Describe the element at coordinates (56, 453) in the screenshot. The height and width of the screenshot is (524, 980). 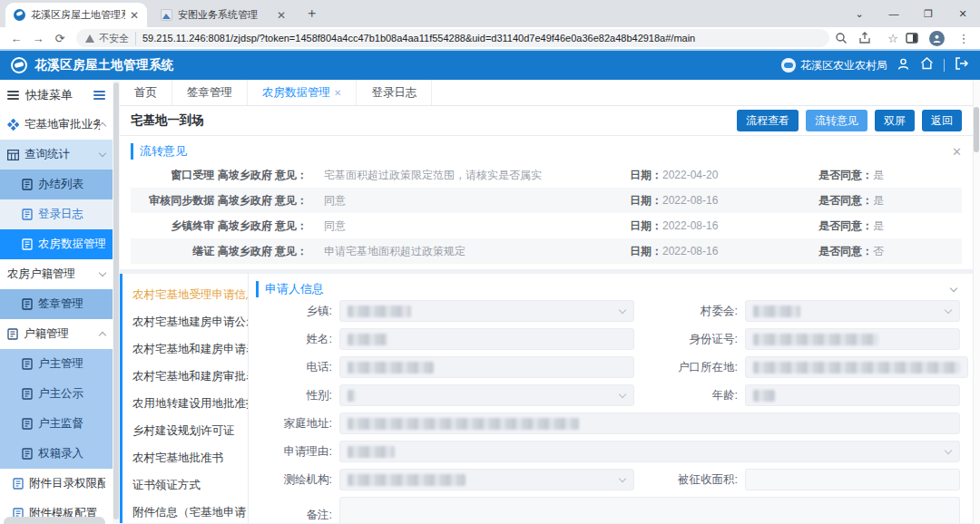
I see `sidebar-item-rights-entry: 权籍录入` at that location.